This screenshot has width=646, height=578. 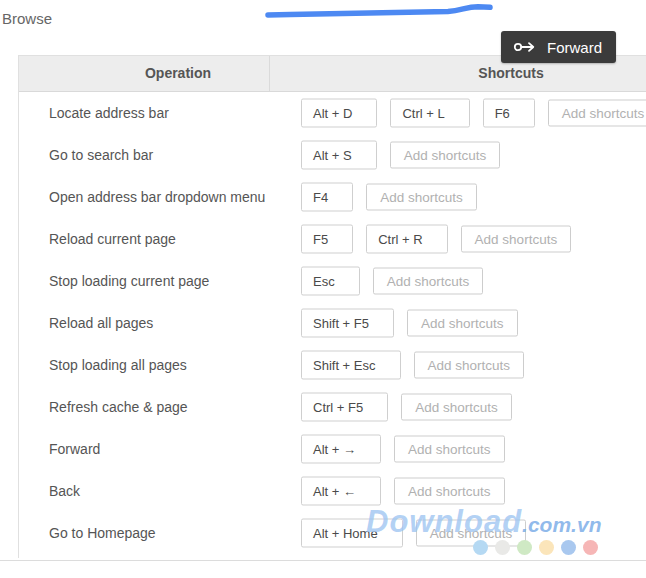 What do you see at coordinates (558, 47) in the screenshot?
I see `gesture-tooltip: Forward` at bounding box center [558, 47].